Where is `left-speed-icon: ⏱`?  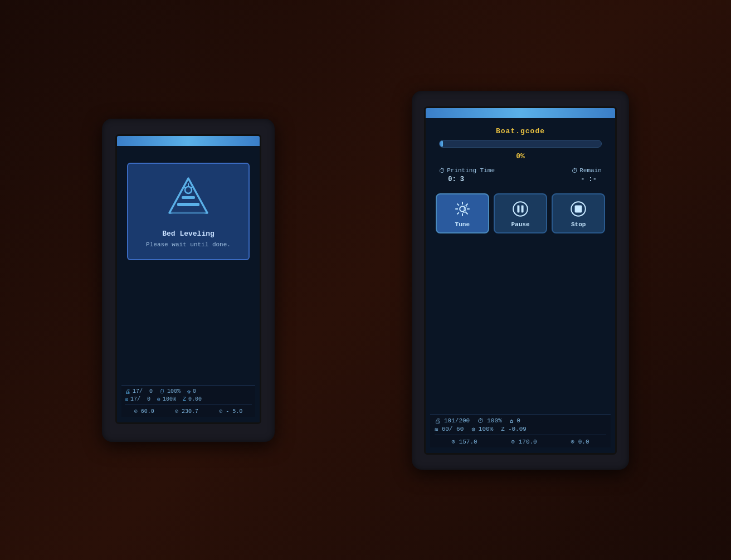 left-speed-icon: ⏱ is located at coordinates (162, 392).